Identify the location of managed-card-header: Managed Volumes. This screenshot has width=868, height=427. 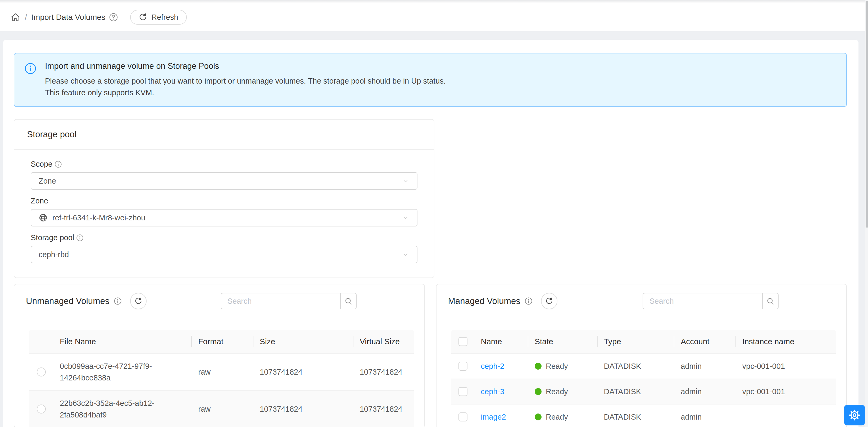
(642, 301).